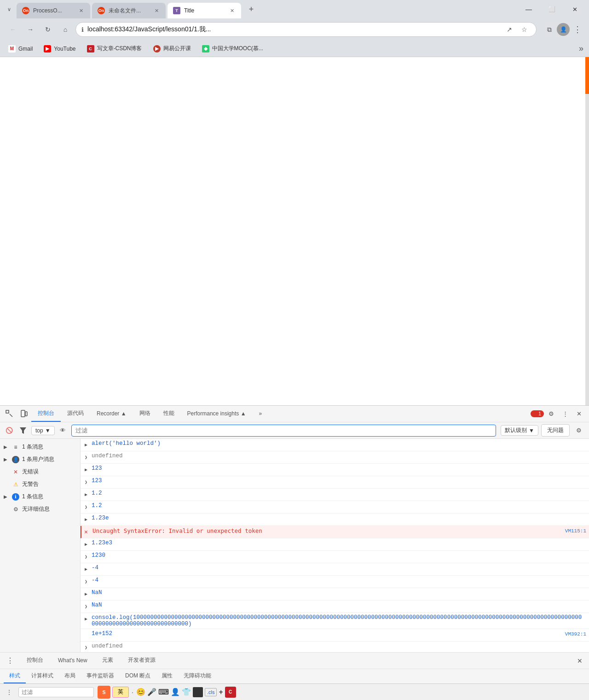  I want to click on error-link: VM115:1, so click(574, 531).